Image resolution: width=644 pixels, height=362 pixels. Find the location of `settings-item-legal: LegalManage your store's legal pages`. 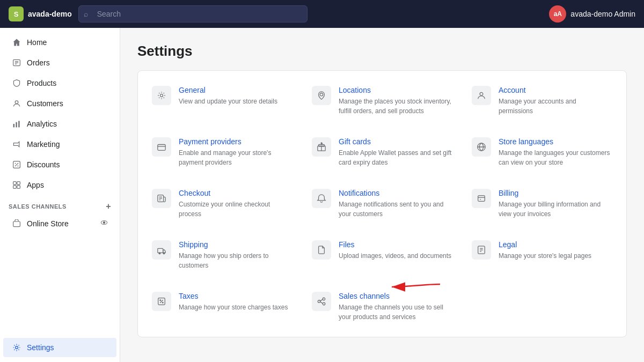

settings-item-legal: LegalManage your store's legal pages is located at coordinates (542, 255).